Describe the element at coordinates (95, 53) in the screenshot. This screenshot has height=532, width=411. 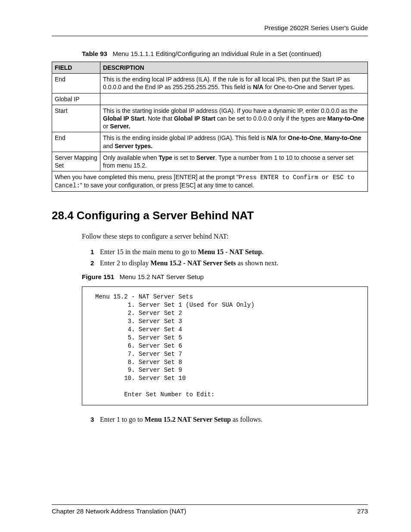
I see `table-caption-label: Table 93` at that location.